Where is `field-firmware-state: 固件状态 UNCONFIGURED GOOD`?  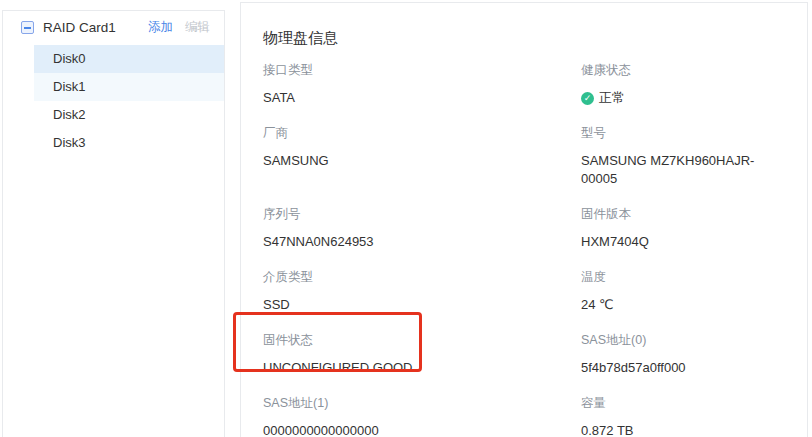 field-firmware-state: 固件状态 UNCONFIGURED GOOD is located at coordinates (422, 354).